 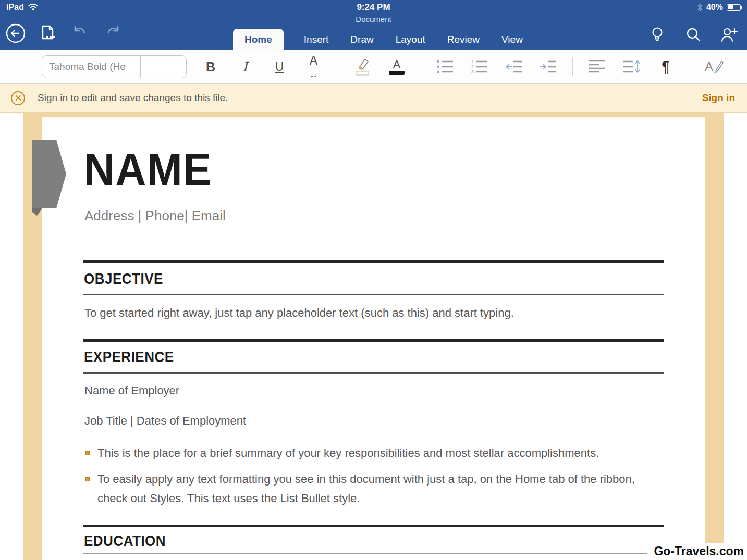 What do you see at coordinates (729, 34) in the screenshot?
I see `share-add-people-button` at bounding box center [729, 34].